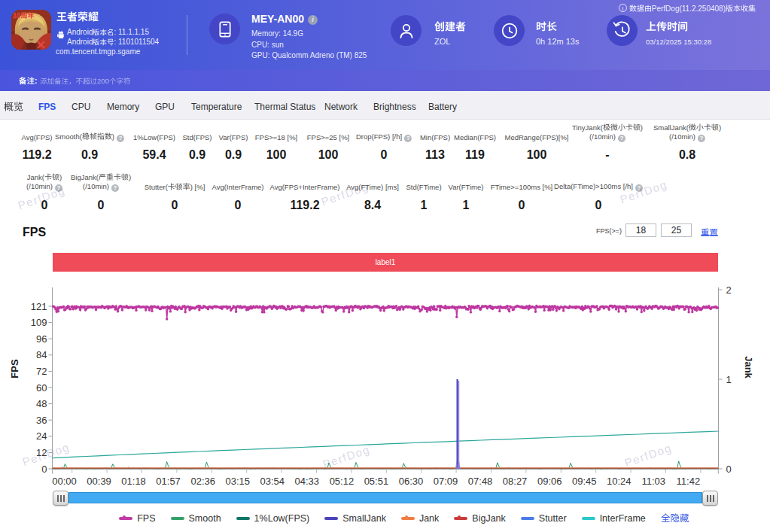 The height and width of the screenshot is (532, 770). What do you see at coordinates (39, 307) in the screenshot?
I see `svg-text: 121` at bounding box center [39, 307].